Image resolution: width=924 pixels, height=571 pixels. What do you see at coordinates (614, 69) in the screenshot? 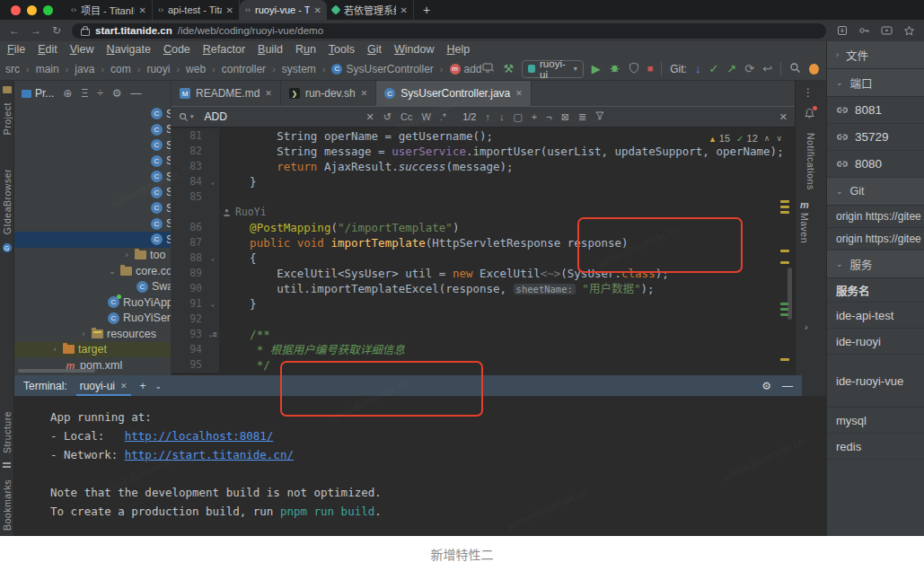
I see `debug-icon` at bounding box center [614, 69].